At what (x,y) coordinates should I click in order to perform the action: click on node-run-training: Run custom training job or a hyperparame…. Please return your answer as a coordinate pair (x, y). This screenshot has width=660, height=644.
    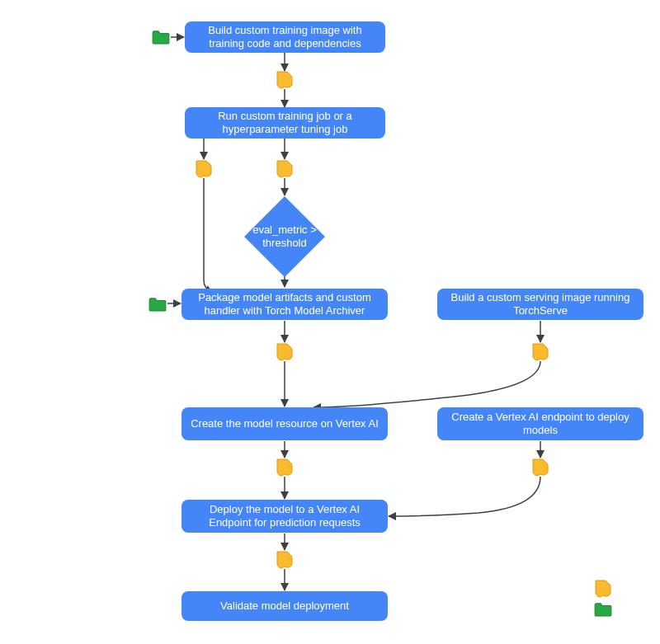
    Looking at the image, I should click on (285, 123).